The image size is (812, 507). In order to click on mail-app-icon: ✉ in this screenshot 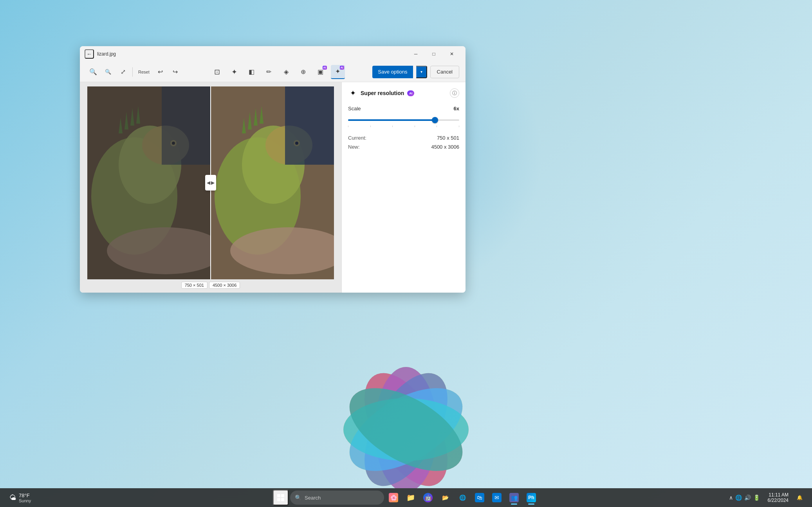, I will do `click(497, 498)`.